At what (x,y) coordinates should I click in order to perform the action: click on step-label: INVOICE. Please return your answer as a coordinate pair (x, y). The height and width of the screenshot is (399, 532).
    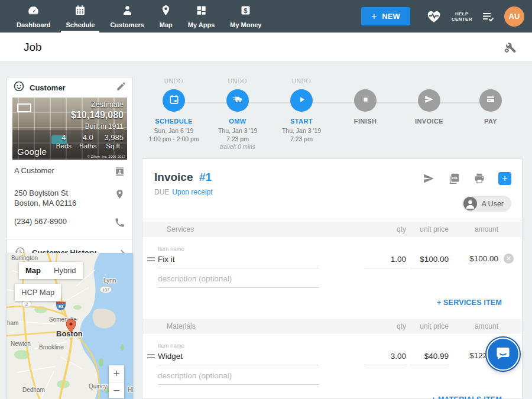
    Looking at the image, I should click on (429, 121).